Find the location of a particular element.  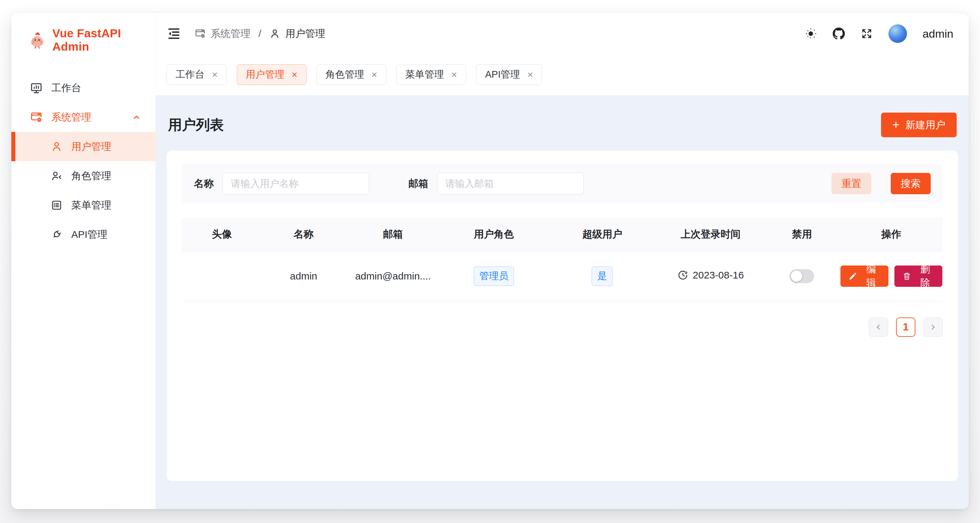

theme-sun-icon is located at coordinates (811, 33).